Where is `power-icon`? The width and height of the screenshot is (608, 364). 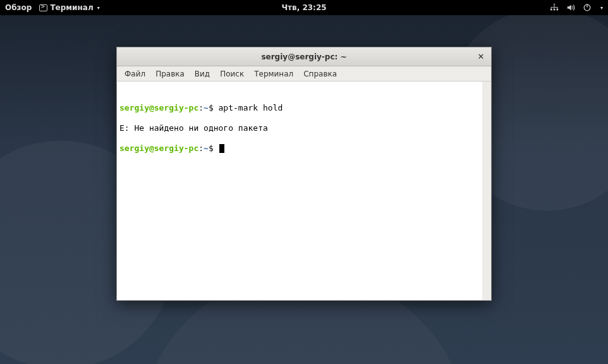 power-icon is located at coordinates (587, 8).